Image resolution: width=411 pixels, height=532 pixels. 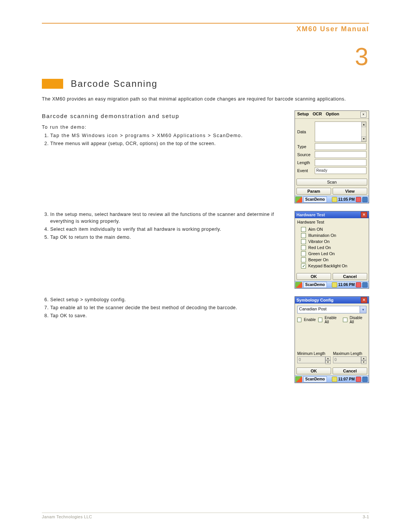 What do you see at coordinates (314, 360) in the screenshot?
I see `min-length-spinner: 0 ▴▾` at bounding box center [314, 360].